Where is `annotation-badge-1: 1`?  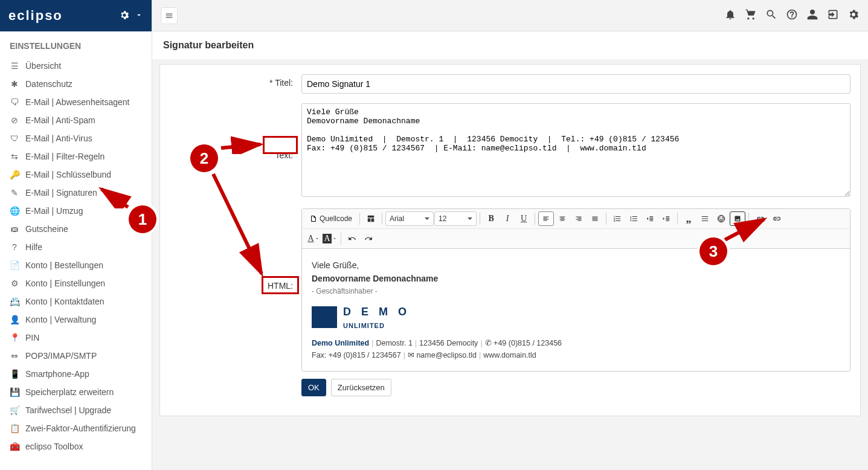
annotation-badge-1: 1 is located at coordinates (143, 219).